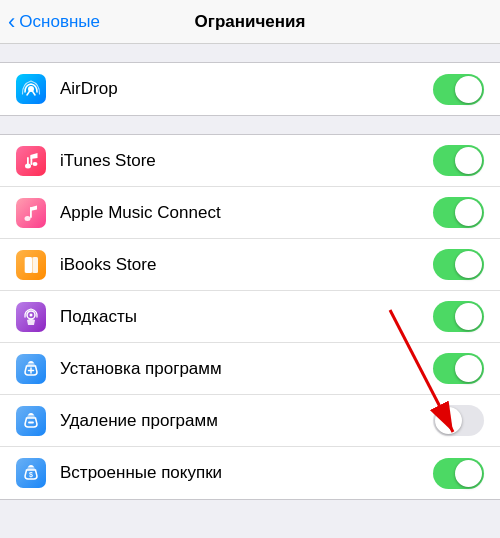 Image resolution: width=500 pixels, height=538 pixels. What do you see at coordinates (31, 265) in the screenshot?
I see `ibooks-icon` at bounding box center [31, 265].